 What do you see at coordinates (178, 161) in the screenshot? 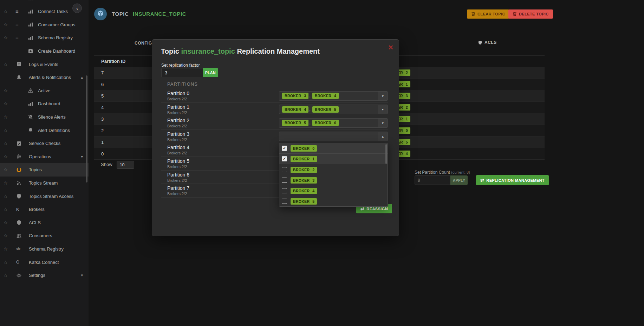
I see `partition-name: Partition 5` at bounding box center [178, 161].